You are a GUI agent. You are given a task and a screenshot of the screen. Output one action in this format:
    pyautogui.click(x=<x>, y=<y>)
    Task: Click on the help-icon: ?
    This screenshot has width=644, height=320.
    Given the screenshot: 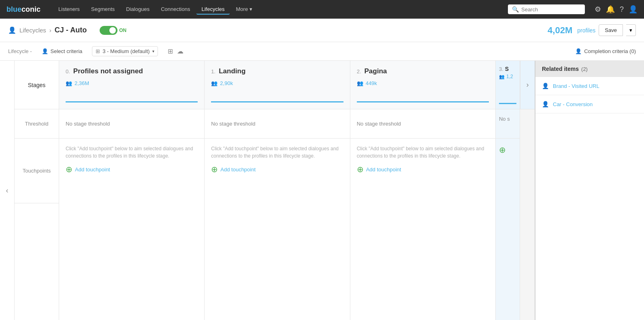 What is the action you would take?
    pyautogui.click(x=622, y=10)
    